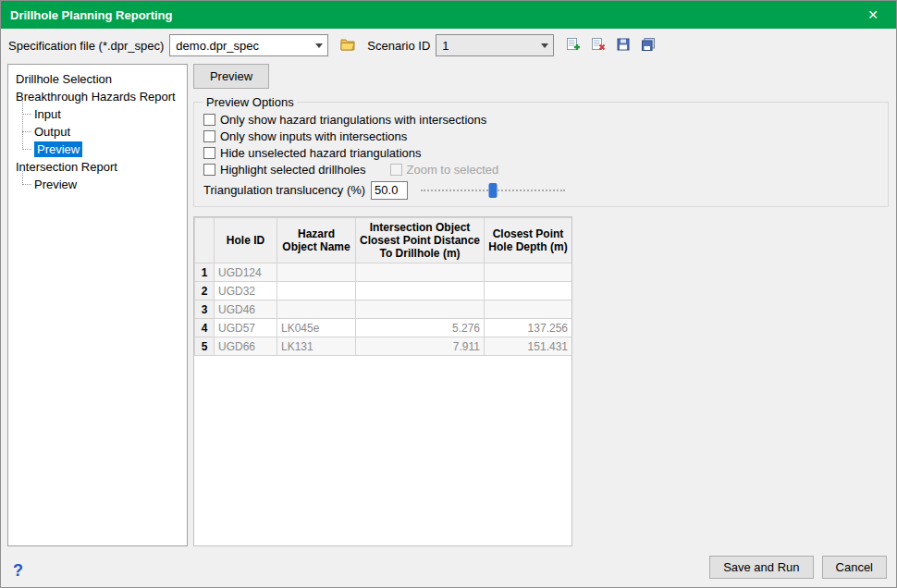 Image resolution: width=897 pixels, height=588 pixels. What do you see at coordinates (52, 131) in the screenshot?
I see `tree-item-label: Output` at bounding box center [52, 131].